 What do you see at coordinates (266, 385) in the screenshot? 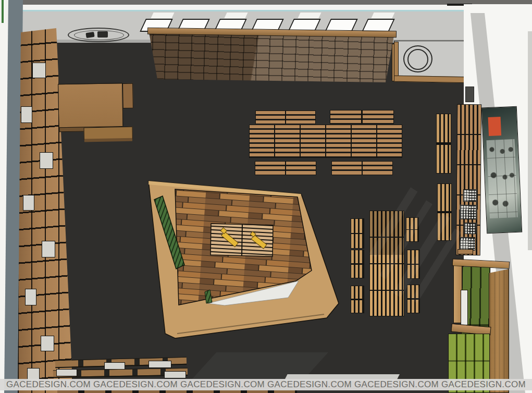
I see `watermark-bar: GACEDESIGN.COM GACEDESIGN.COM GACEDESIGN…` at bounding box center [266, 385].